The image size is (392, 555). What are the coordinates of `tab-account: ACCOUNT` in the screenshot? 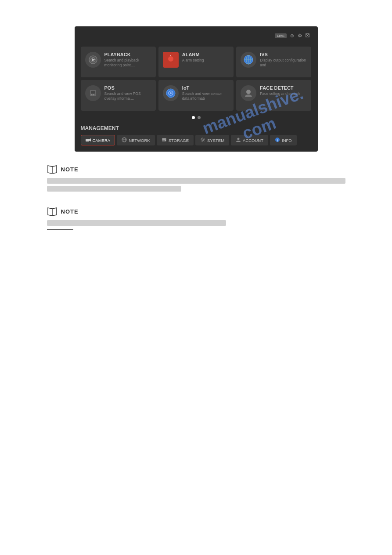 It's located at (249, 140).